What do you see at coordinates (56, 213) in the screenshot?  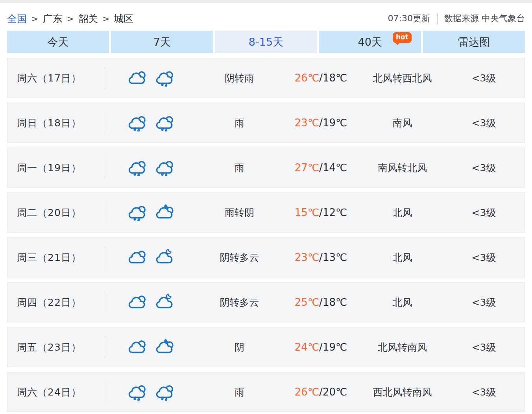 I see `day-label: 周二（20日）` at bounding box center [56, 213].